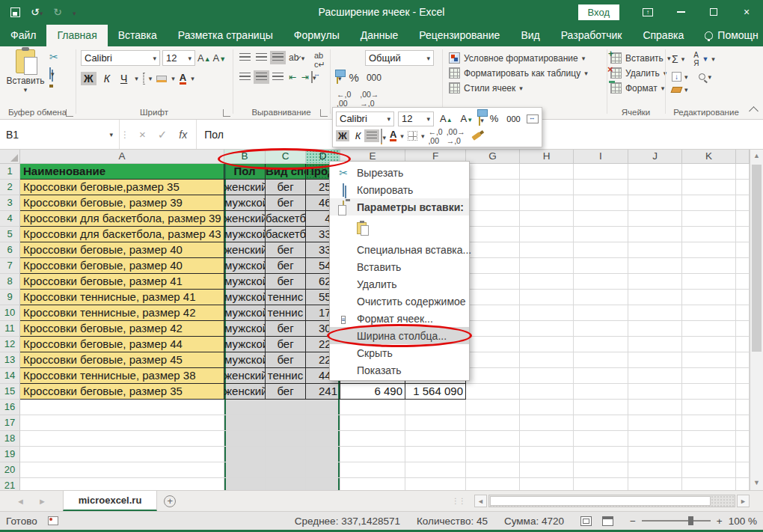 The image size is (763, 532). Describe the element at coordinates (25, 77) in the screenshot. I see `paste-button: Вставить ▾` at that location.